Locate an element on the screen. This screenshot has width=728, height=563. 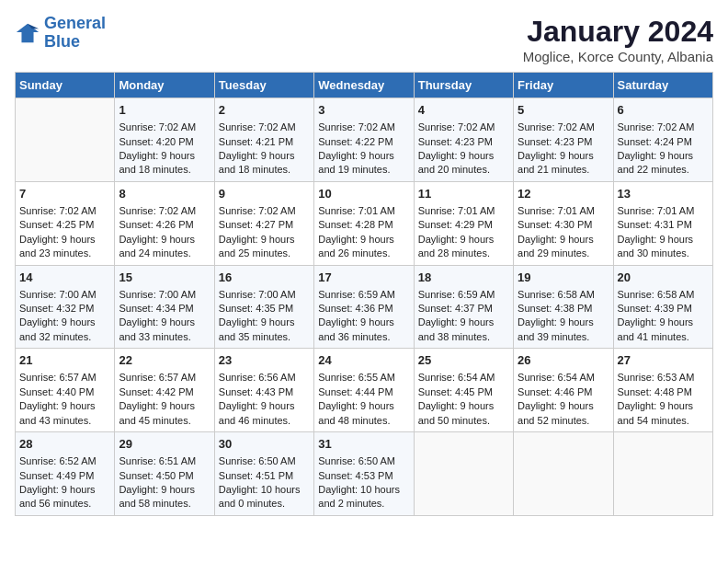
sunset-text: Sunset: 4:28 PM is located at coordinates (364, 224).